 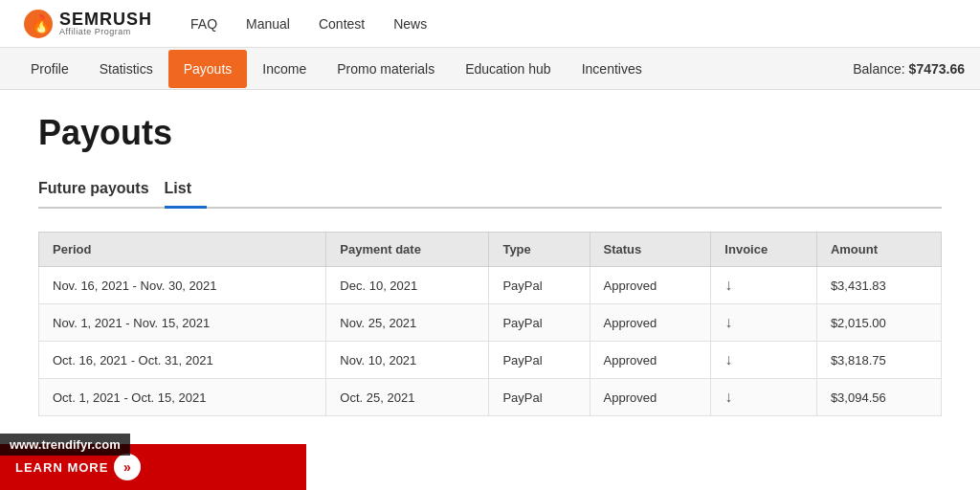 What do you see at coordinates (209, 69) in the screenshot?
I see `subnav-payouts: Payouts` at bounding box center [209, 69].